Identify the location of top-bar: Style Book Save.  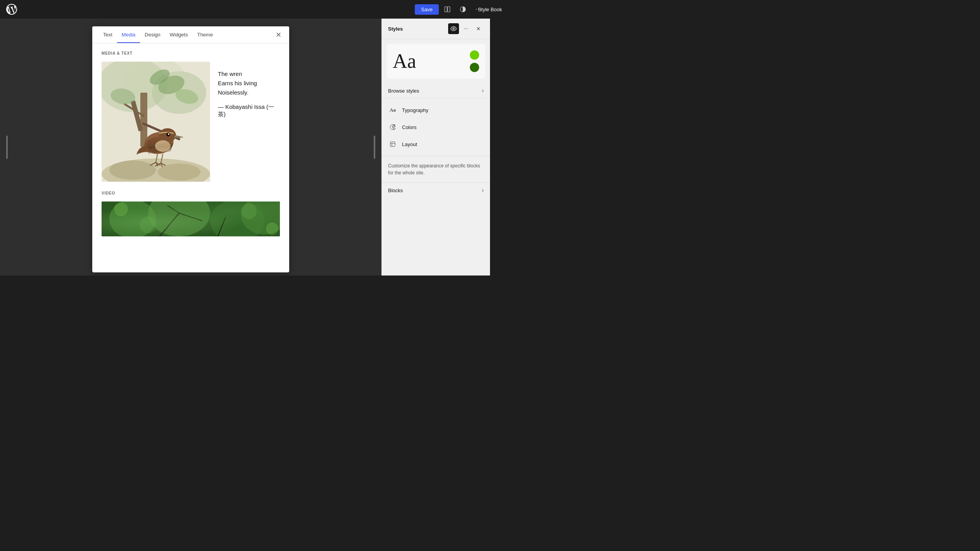
(245, 9).